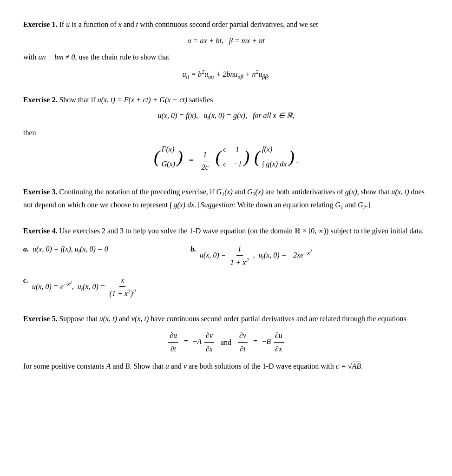 This screenshot has height=476, width=452. What do you see at coordinates (226, 25) in the screenshot?
I see `exercise-1-text: Exercise 1. If u is a function of x and …` at bounding box center [226, 25].